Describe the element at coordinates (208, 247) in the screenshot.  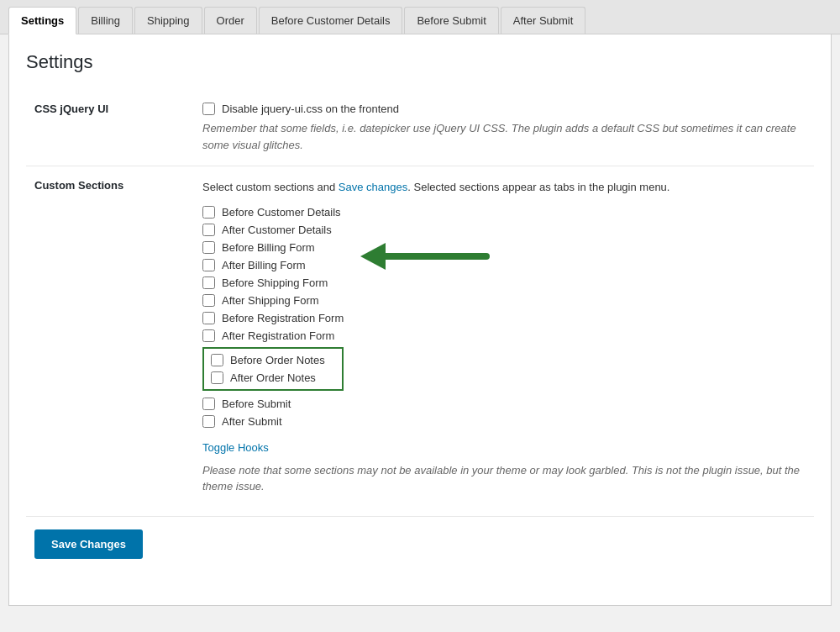
I see `before-billing-form-checkbox` at that location.